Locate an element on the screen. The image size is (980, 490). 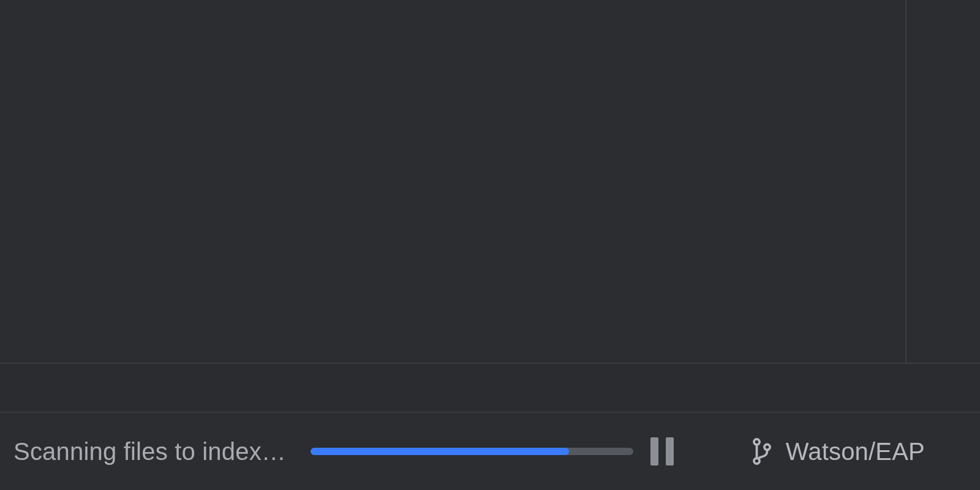
git-branch-widget: Watson/EAP is located at coordinates (866, 451).